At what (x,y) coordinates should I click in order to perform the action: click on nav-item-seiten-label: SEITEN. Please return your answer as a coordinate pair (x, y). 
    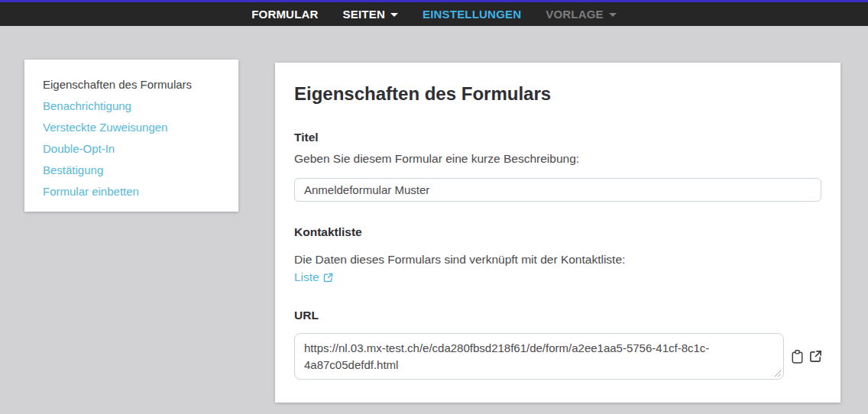
    Looking at the image, I should click on (364, 14).